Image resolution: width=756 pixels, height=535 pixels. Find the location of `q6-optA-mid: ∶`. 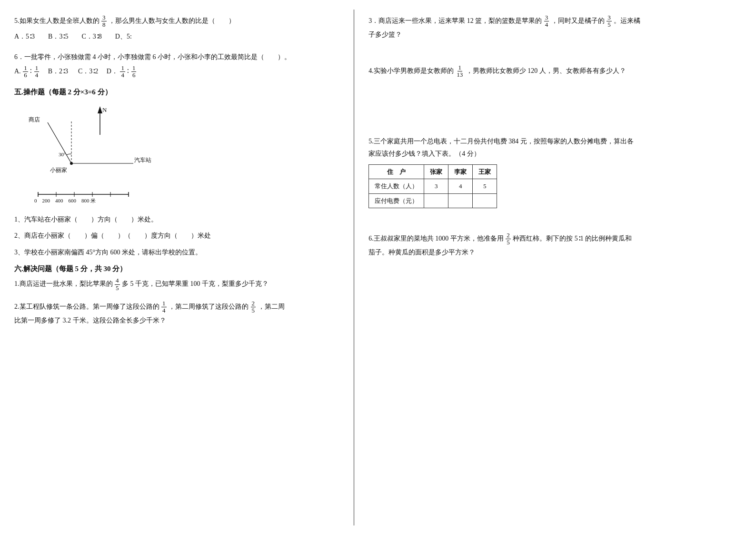

q6-optA-mid: ∶ is located at coordinates (31, 71).